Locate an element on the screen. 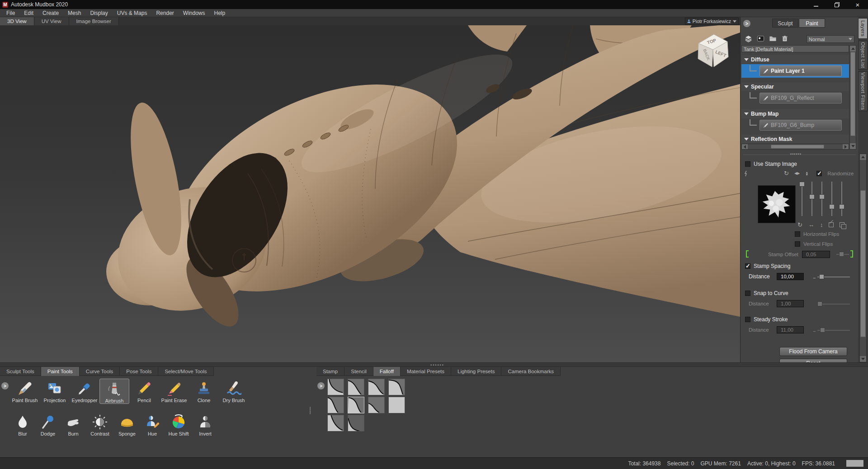  randomize-checkbox is located at coordinates (819, 174).